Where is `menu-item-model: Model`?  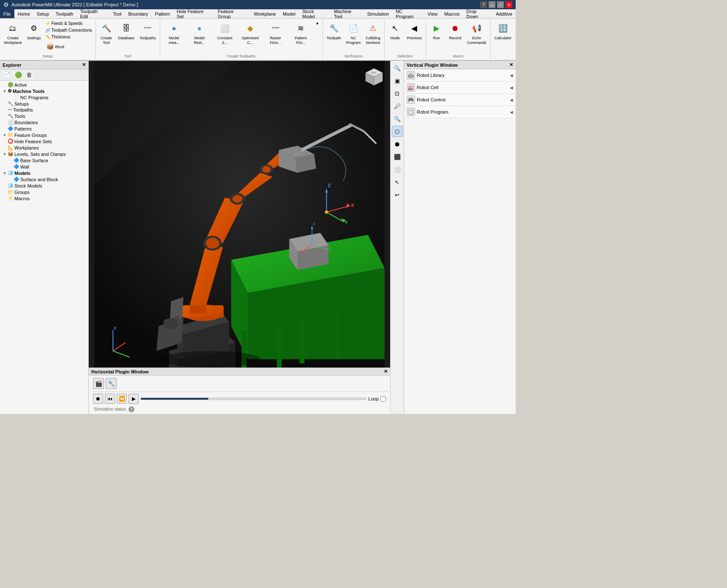 menu-item-model: Model is located at coordinates (289, 14).